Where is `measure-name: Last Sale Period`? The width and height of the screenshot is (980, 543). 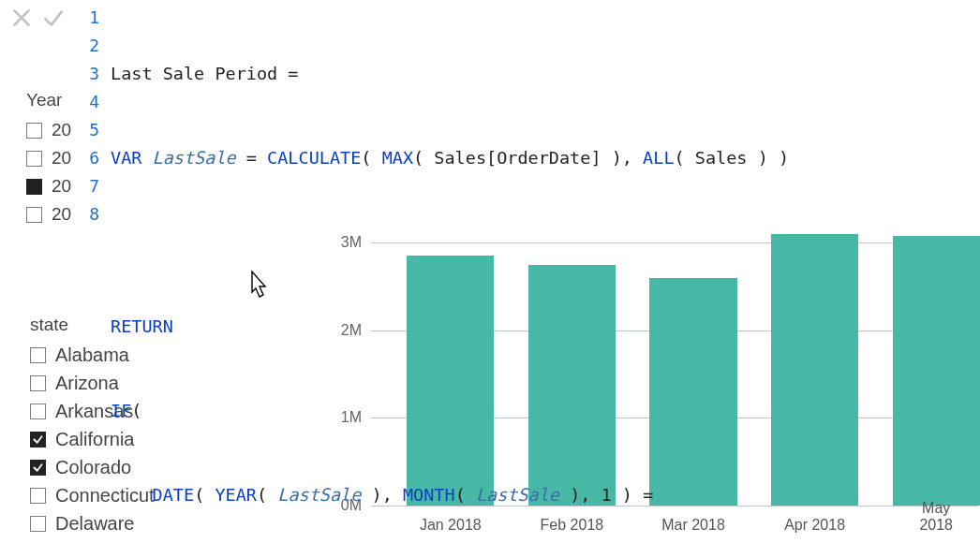
measure-name: Last Sale Period is located at coordinates (194, 73).